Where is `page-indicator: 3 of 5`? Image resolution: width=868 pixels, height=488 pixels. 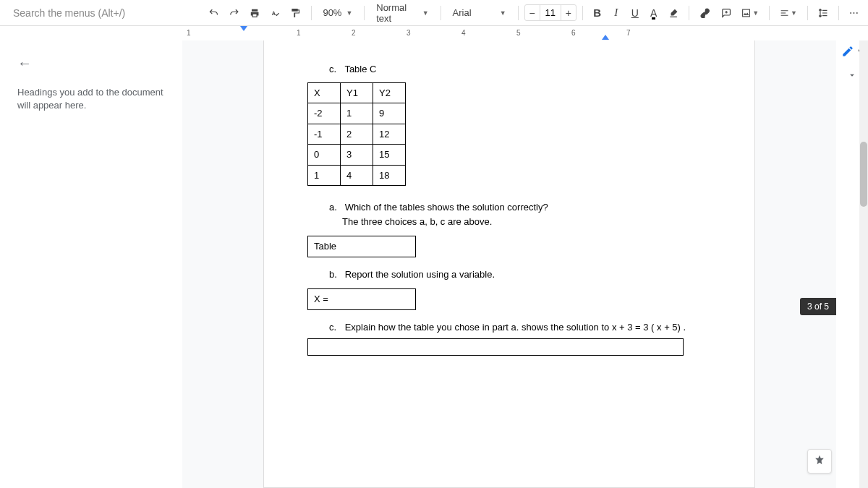
page-indicator: 3 of 5 is located at coordinates (818, 307).